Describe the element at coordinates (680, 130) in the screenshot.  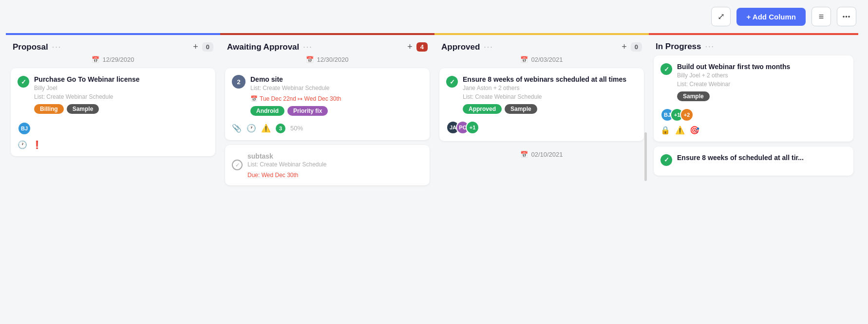
I see `warning-icon-build: ⚠️` at that location.